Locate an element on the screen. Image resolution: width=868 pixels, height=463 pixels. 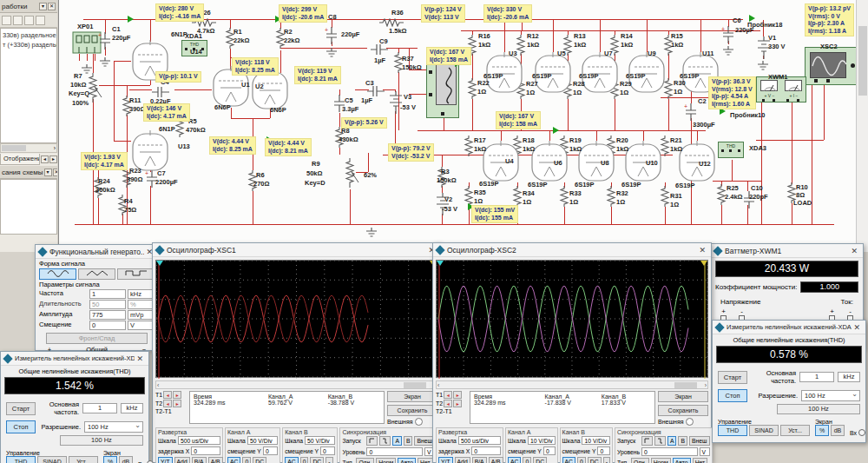
panel-pin-icon: ▾ is located at coordinates (43, 7).